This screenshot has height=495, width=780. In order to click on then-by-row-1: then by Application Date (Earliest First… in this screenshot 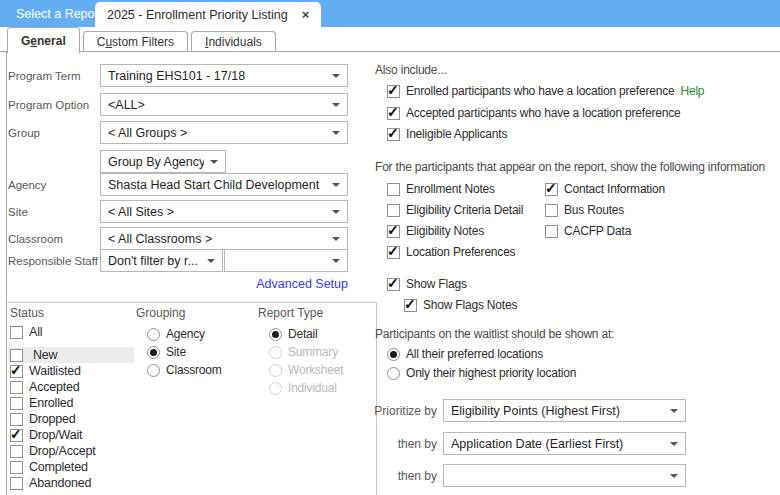, I will do `click(522, 444)`.